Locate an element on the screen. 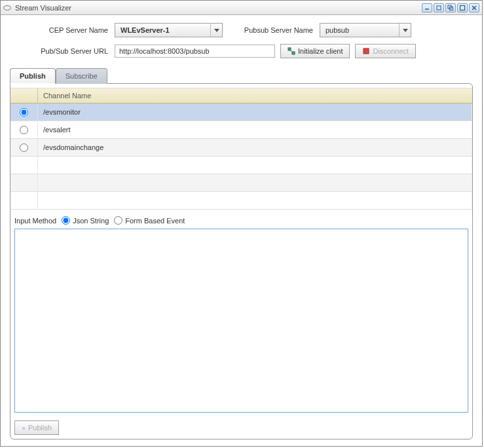  app-icon is located at coordinates (7, 8).